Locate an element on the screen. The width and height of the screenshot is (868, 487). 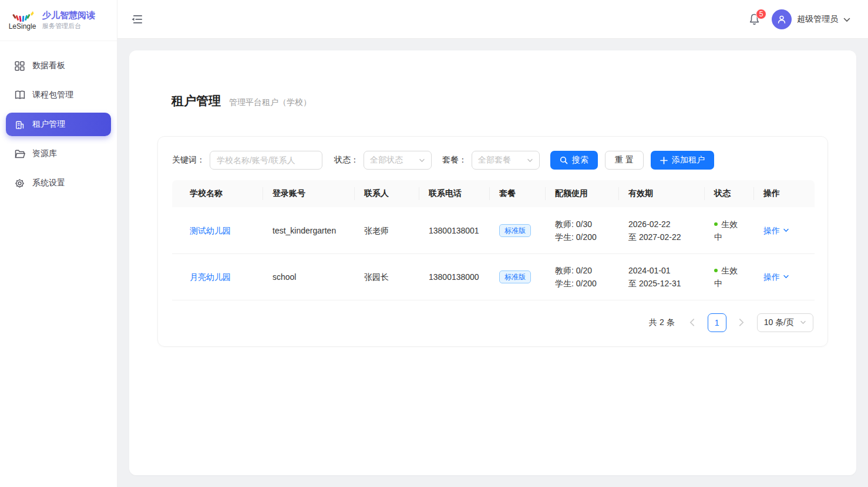
status-cell: 生效中 is located at coordinates (729, 230).